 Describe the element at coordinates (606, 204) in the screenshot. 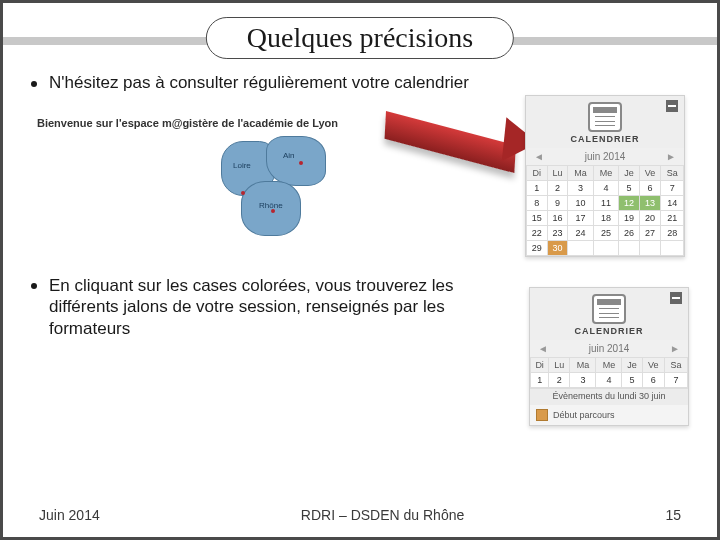

I see `day-cell: 11` at that location.